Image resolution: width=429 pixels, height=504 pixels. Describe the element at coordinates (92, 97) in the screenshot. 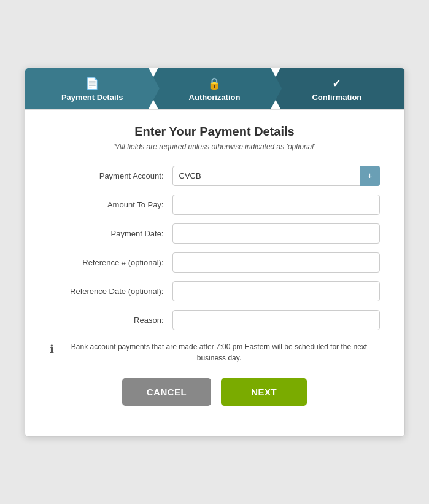

I see `step-payment-details-label: Payment Details` at that location.